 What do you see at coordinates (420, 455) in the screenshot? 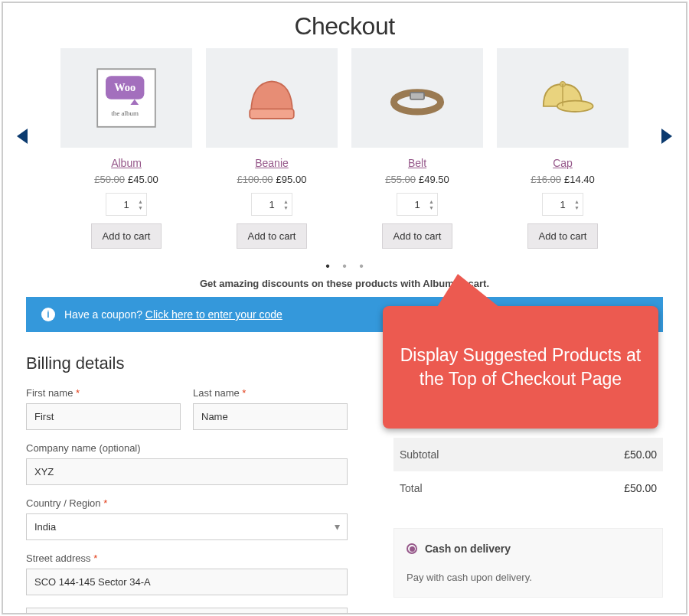
I see `subtotal-label: Subtotal` at bounding box center [420, 455].